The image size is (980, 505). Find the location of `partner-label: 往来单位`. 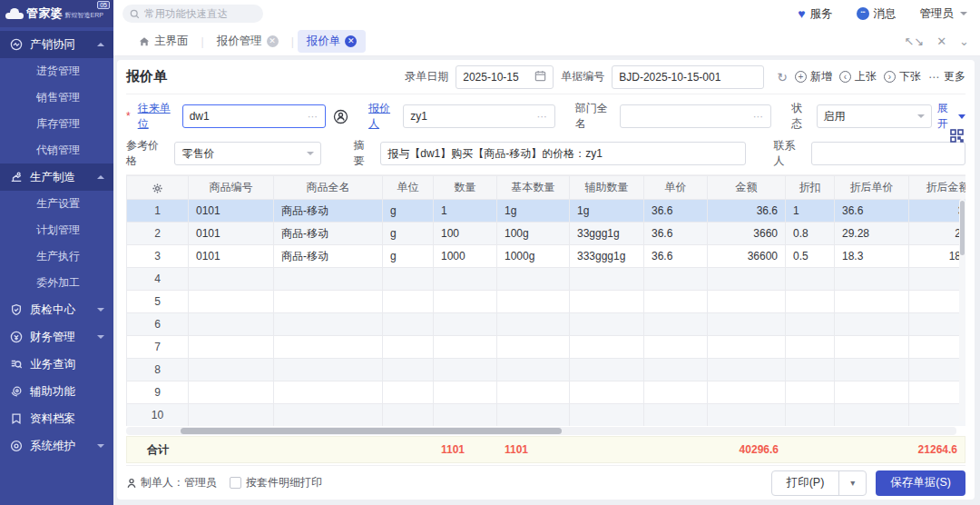

partner-label: 往来单位 is located at coordinates (158, 116).